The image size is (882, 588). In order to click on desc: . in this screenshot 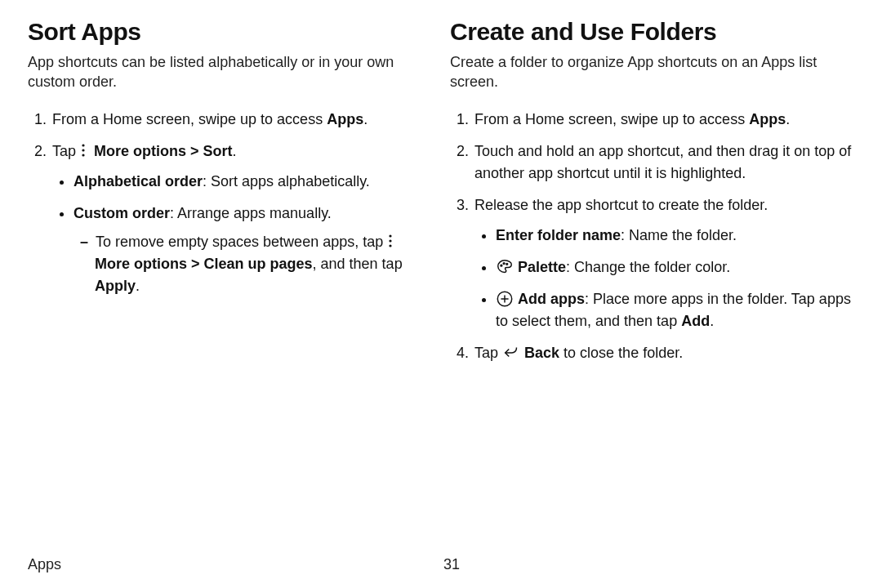, I will do `click(712, 321)`.